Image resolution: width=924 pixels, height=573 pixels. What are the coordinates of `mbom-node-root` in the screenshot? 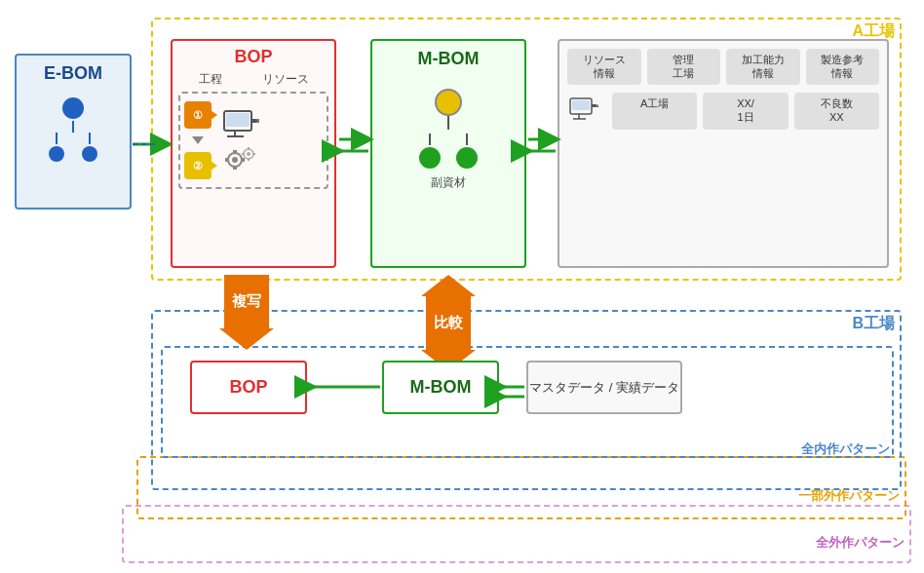 It's located at (448, 102).